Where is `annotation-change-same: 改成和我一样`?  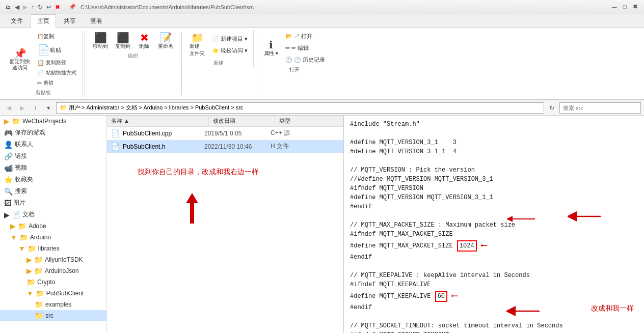 annotation-change-same: 改成和我一样 is located at coordinates (612, 309).